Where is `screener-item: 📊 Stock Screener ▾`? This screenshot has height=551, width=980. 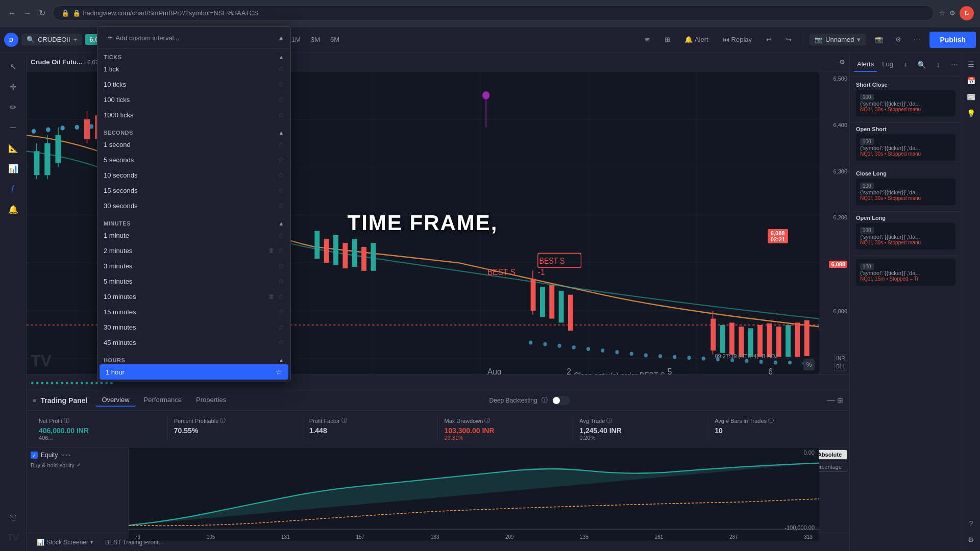 screener-item: 📊 Stock Screener ▾ is located at coordinates (65, 542).